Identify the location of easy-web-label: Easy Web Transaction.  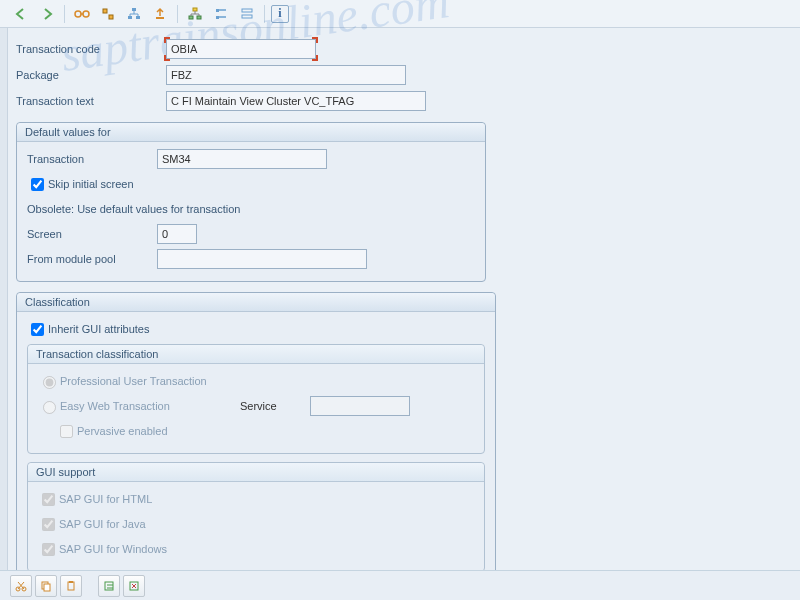
(150, 406).